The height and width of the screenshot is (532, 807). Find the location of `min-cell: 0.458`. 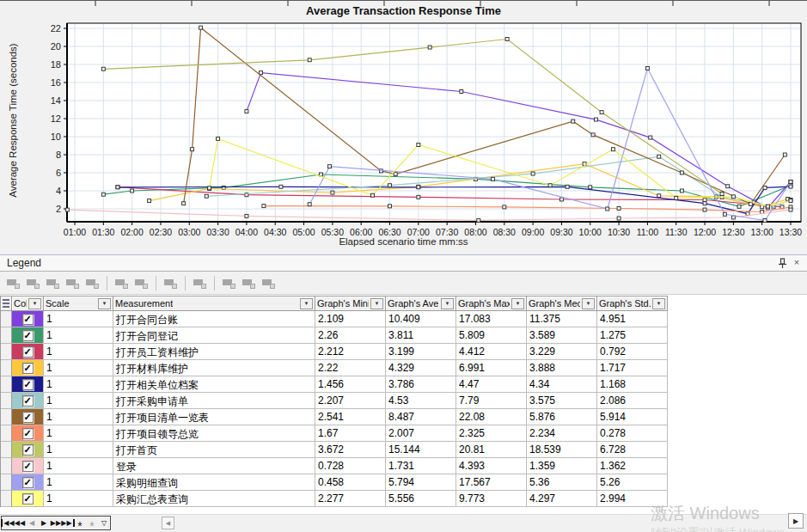

min-cell: 0.458 is located at coordinates (351, 483).